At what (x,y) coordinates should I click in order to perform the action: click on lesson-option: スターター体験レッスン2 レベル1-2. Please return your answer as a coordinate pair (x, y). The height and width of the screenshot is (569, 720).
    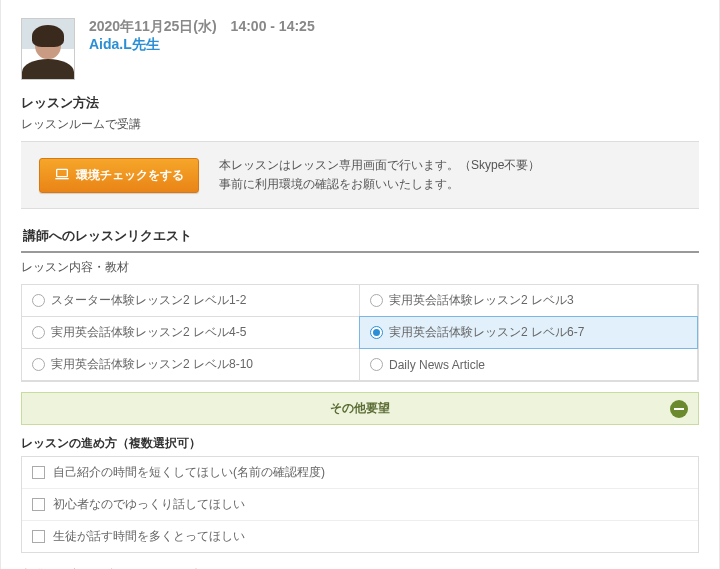
    Looking at the image, I should click on (190, 300).